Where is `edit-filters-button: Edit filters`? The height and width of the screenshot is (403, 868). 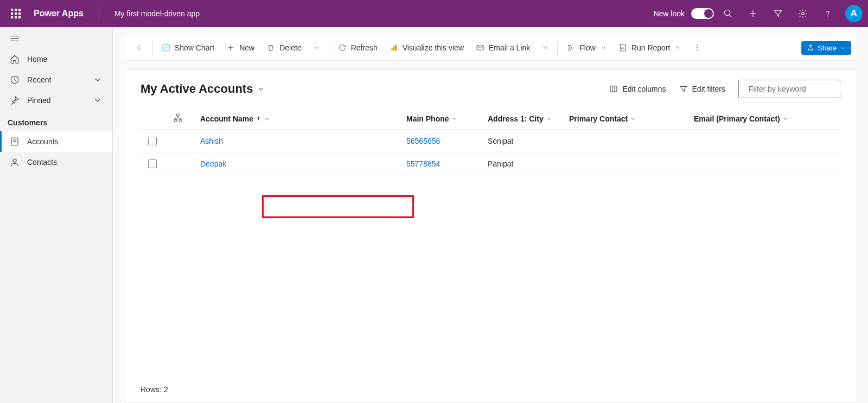 edit-filters-button: Edit filters is located at coordinates (702, 89).